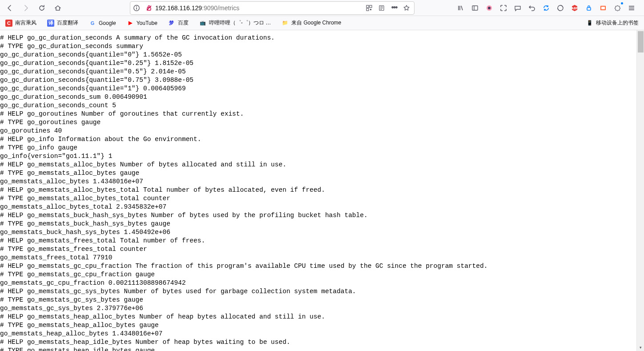 The height and width of the screenshot is (351, 644). I want to click on bookmarks-bar: C南宫乘风译百度翻译GGoogle▶YouTube梦百度📺哔哩哔哩（゜-゜）つロ…, so click(322, 23).